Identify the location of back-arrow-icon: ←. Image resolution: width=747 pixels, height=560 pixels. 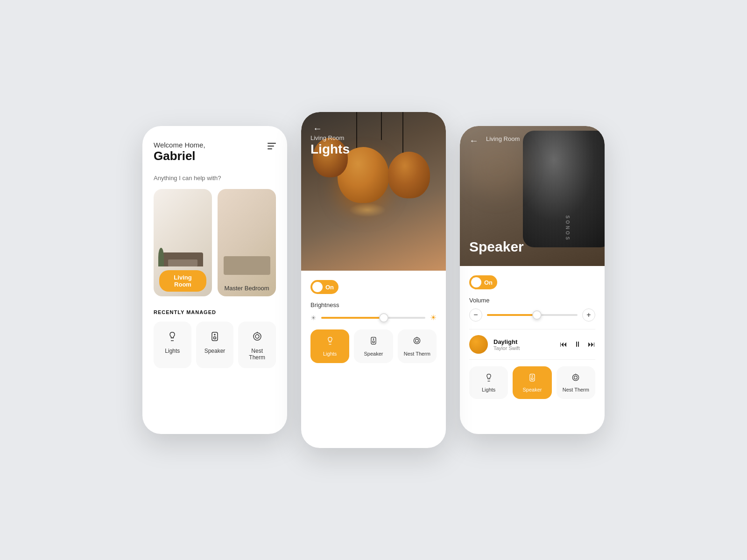
(317, 129).